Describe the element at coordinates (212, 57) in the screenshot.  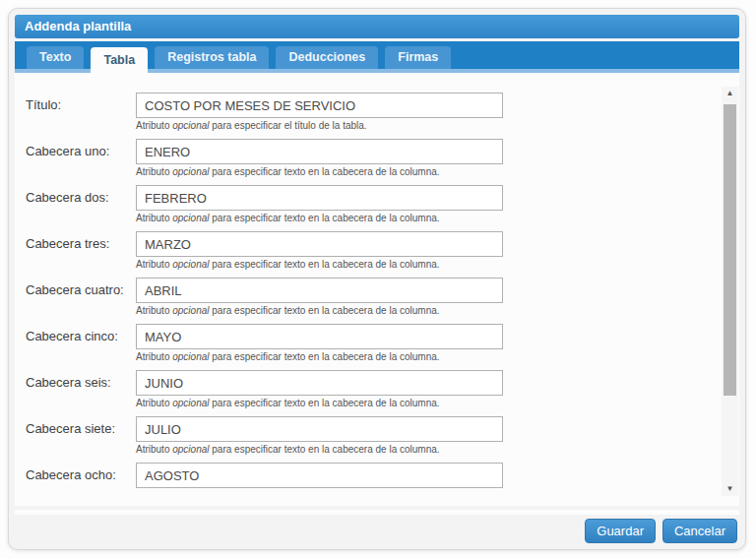
I see `tab-registros-tabla: Registros tabla` at that location.